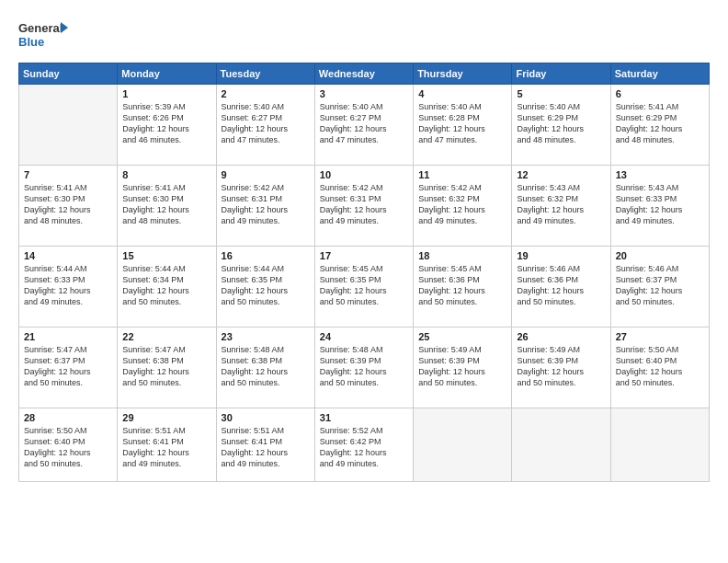 This screenshot has height=563, width=728. Describe the element at coordinates (167, 445) in the screenshot. I see `calendar-cell: 29Sunrise: 5:51 AMSunset: 6:41 PMDayligh…` at that location.